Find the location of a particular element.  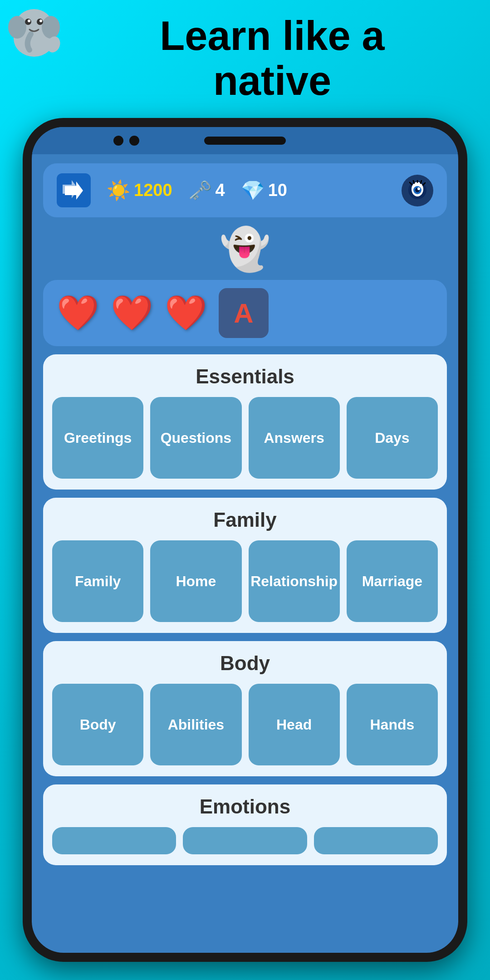

star-icon: ☀️ is located at coordinates (118, 191).